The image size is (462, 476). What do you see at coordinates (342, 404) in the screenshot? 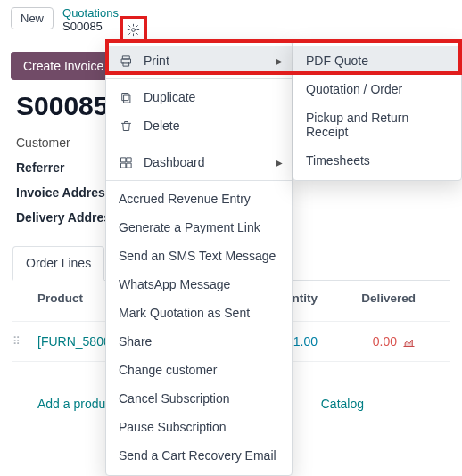
I see `catalog-link: Catalog` at bounding box center [342, 404].